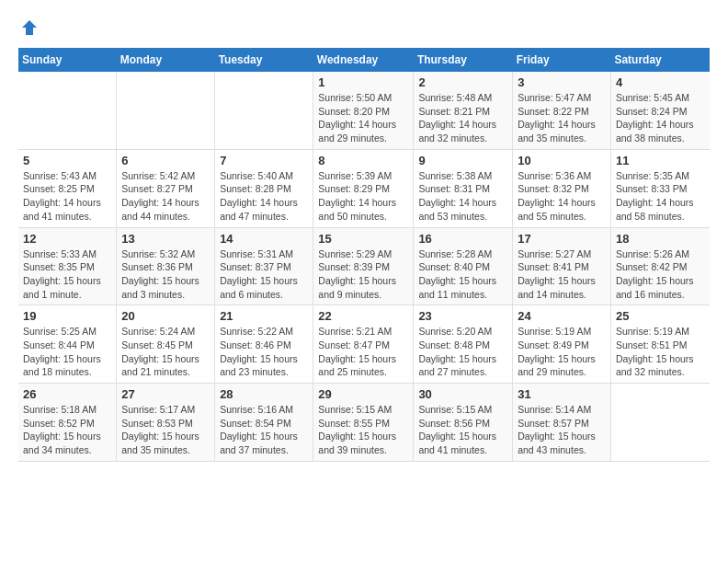 The height and width of the screenshot is (563, 728). What do you see at coordinates (264, 351) in the screenshot?
I see `day-info: Sunrise: 5:22 AM Sunset: 8:46 PM Dayligh…` at bounding box center [264, 351].